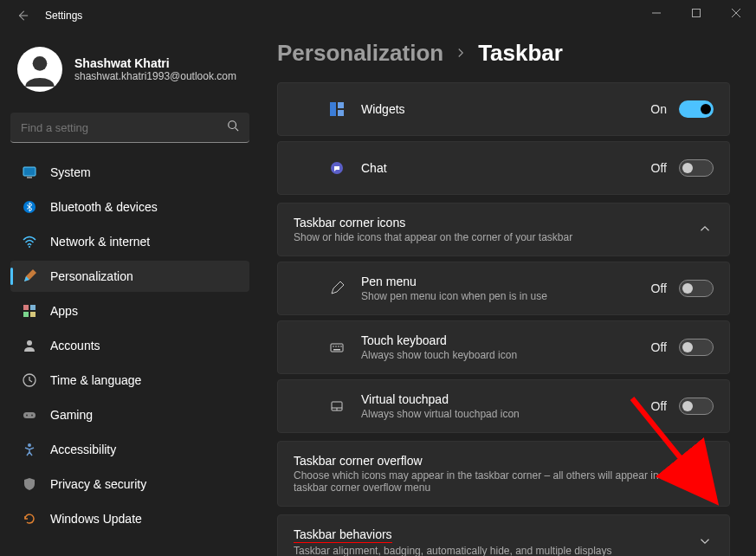 This screenshot has width=756, height=556. I want to click on section-corner-icons: Taskbar corner icons Show or hide icons …, so click(504, 230).